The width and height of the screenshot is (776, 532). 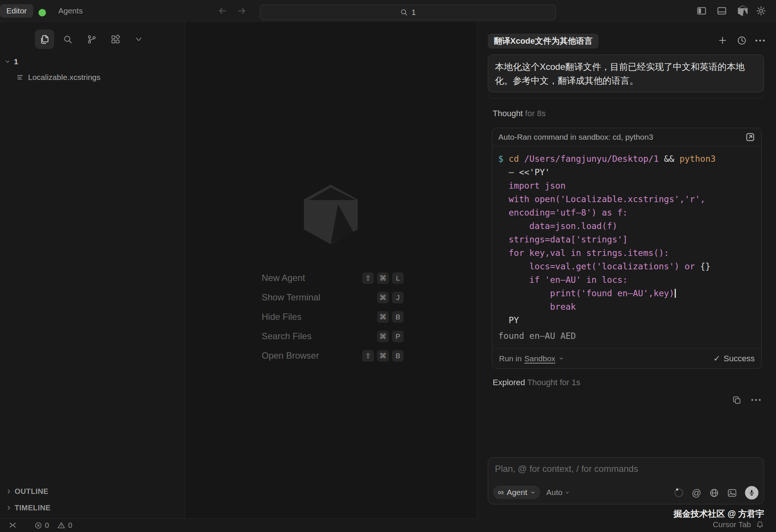 What do you see at coordinates (517, 492) in the screenshot?
I see `agent-mode-dropdown: ∞ Agent` at bounding box center [517, 492].